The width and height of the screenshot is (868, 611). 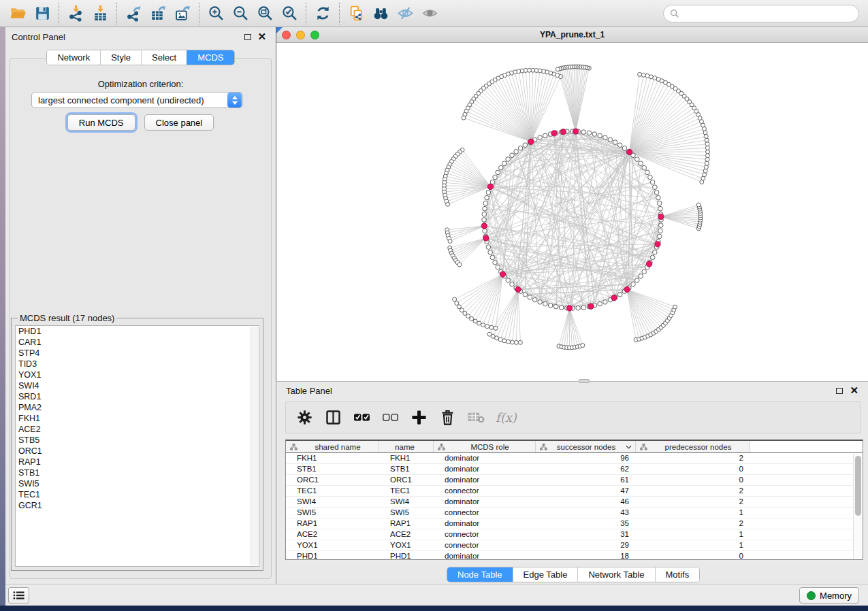 What do you see at coordinates (575, 513) in the screenshot?
I see `table-row: SWI5SWI5connector431` at bounding box center [575, 513].